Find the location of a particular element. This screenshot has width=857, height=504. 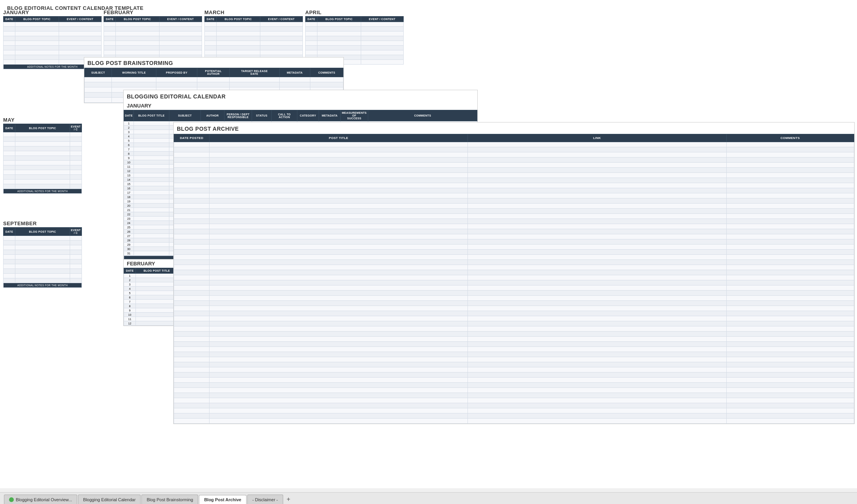

jan-date-header: DATE is located at coordinates (9, 19).